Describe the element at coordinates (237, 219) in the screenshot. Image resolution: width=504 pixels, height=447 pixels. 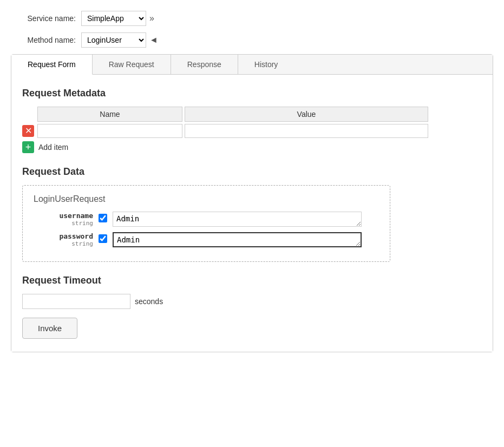
I see `field-textarea-username: Admin` at that location.